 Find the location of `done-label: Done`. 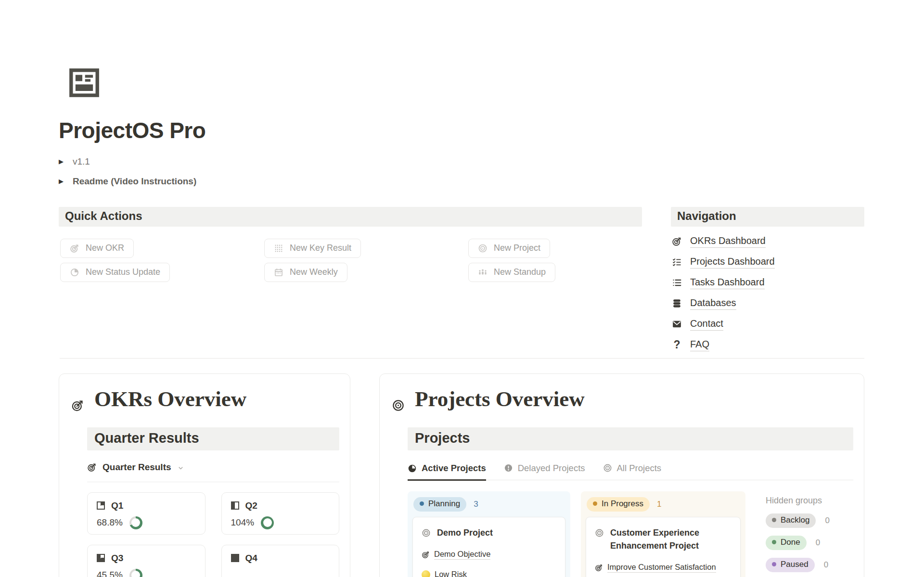

done-label: Done is located at coordinates (790, 542).